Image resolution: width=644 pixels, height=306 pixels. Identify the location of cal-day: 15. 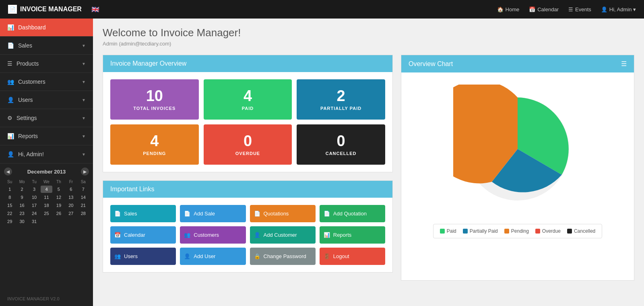
(10, 205).